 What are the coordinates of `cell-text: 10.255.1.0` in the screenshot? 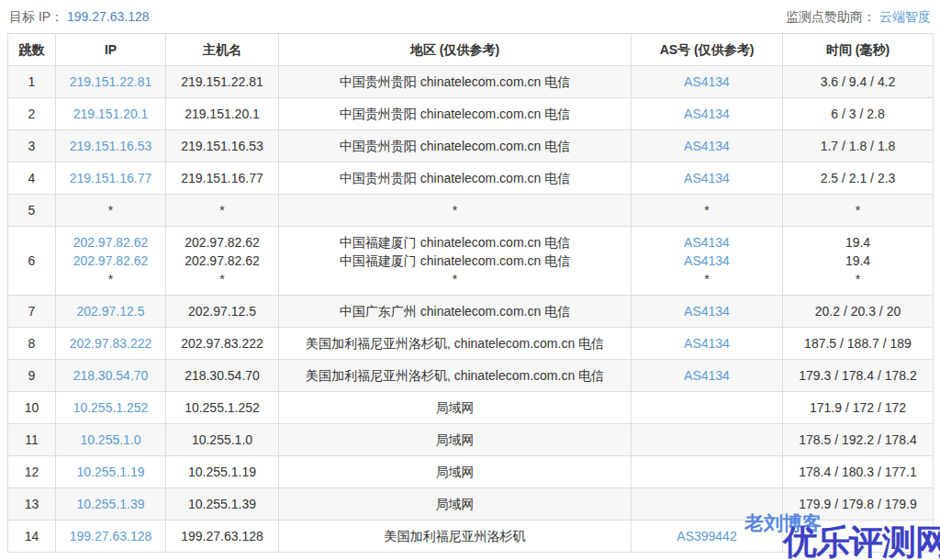 It's located at (222, 440).